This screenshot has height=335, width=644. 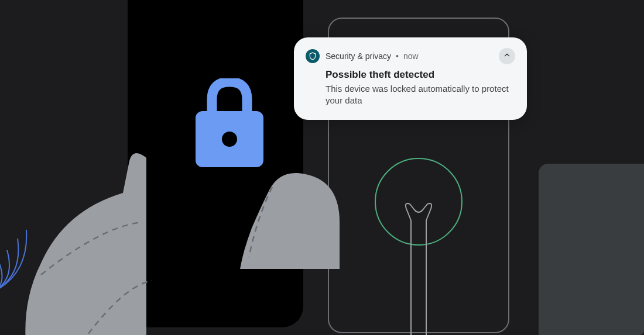 What do you see at coordinates (290, 210) in the screenshot?
I see `thumb-illustration` at bounding box center [290, 210].